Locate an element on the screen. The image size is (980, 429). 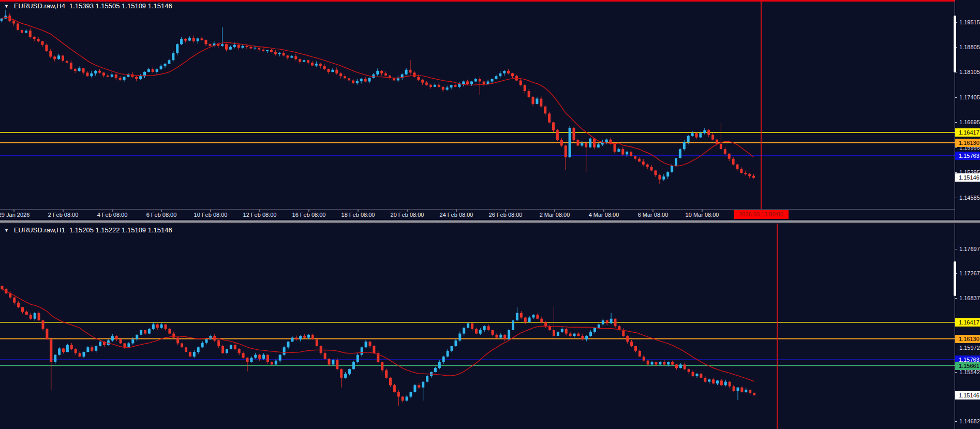
time-axis: 29 Jan 20262 Feb 08:004 Feb 08:006 Feb 0… is located at coordinates (477, 215).